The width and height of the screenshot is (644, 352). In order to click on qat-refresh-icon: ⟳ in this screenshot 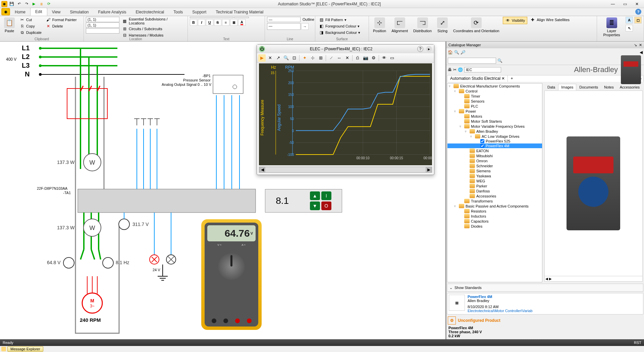, I will do `click(49, 4)`.